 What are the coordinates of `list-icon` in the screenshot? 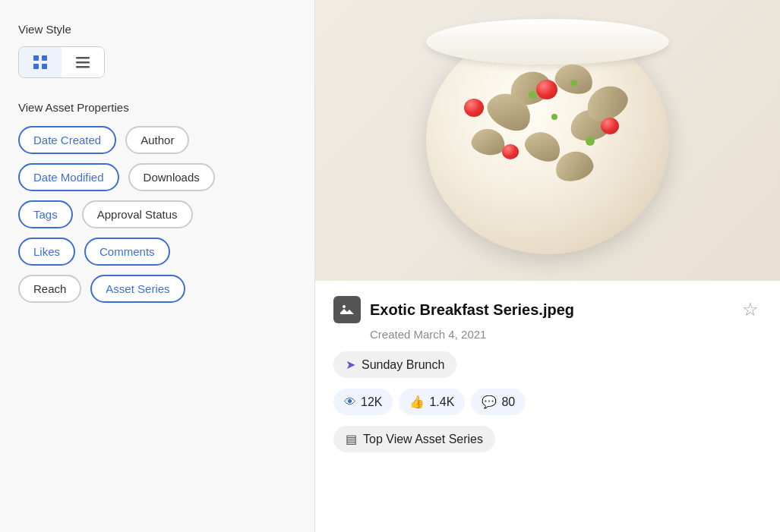 It's located at (83, 62).